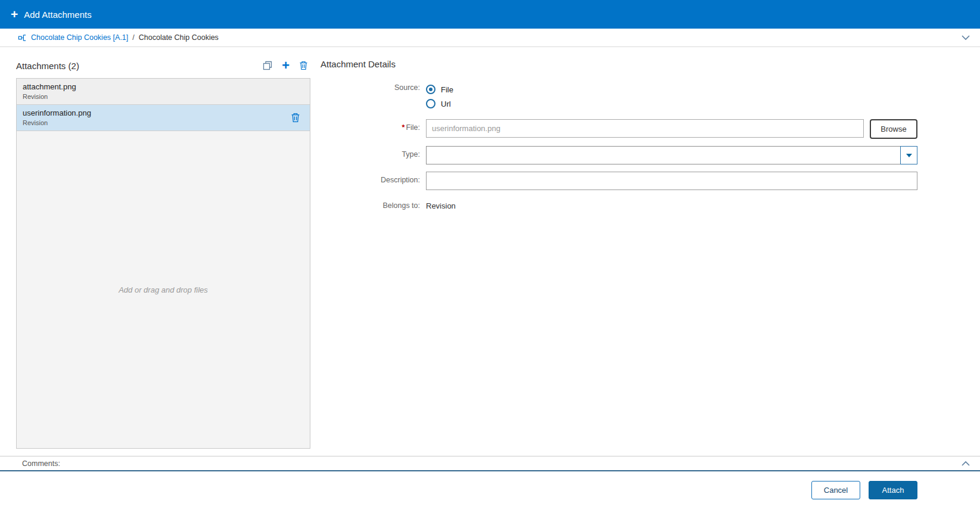 The height and width of the screenshot is (525, 980). Describe the element at coordinates (672, 181) in the screenshot. I see `description-field-group` at that location.